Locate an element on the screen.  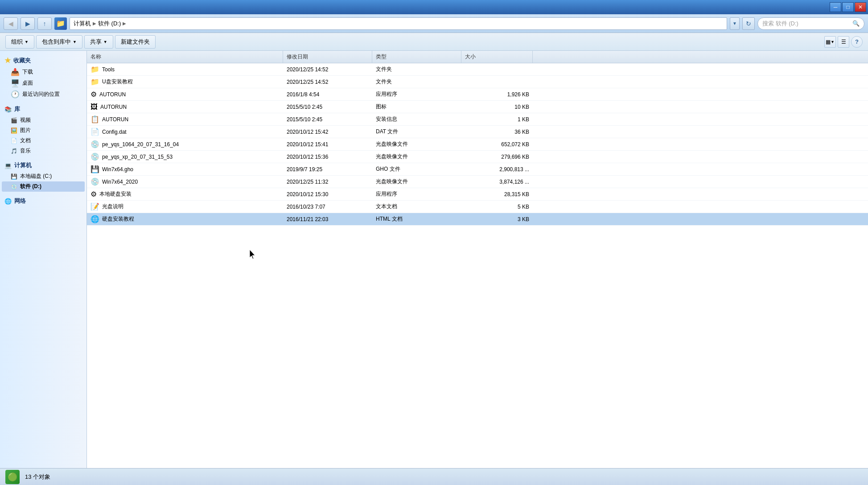
file-name: AUTORUN is located at coordinates (115, 119).